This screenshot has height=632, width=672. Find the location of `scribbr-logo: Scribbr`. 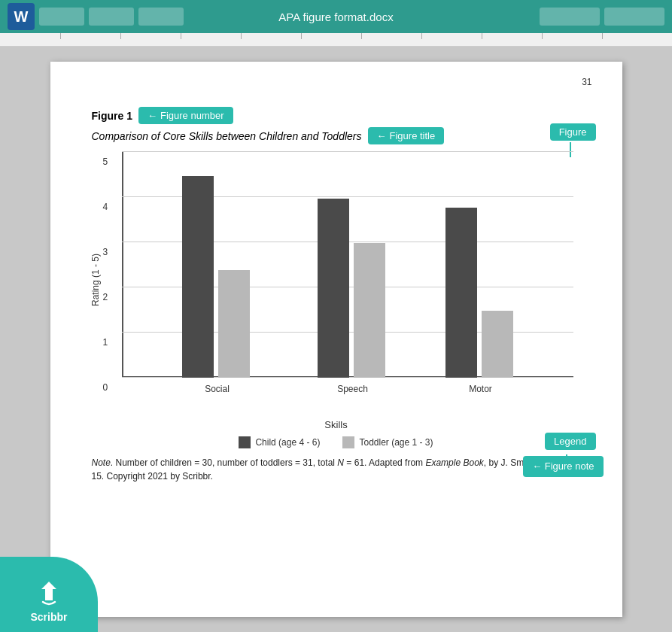

scribbr-logo: Scribbr is located at coordinates (49, 594).